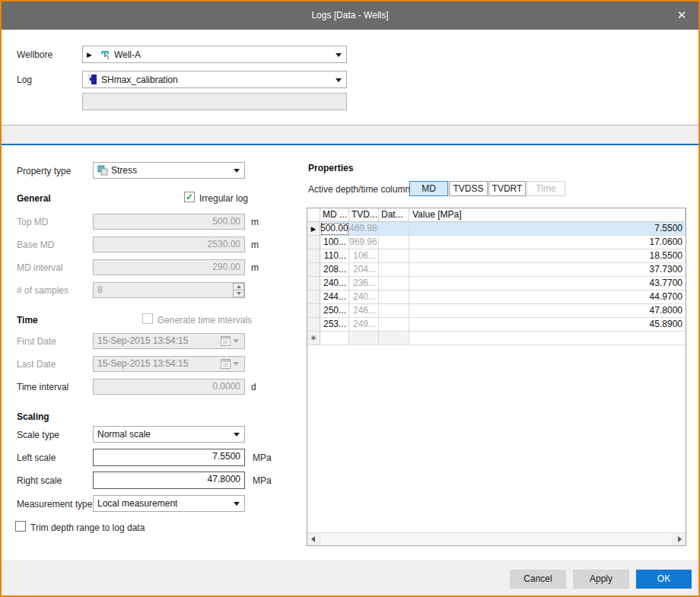 Image resolution: width=700 pixels, height=597 pixels. What do you see at coordinates (496, 538) in the screenshot?
I see `table-horizontal-scrollbar` at bounding box center [496, 538].